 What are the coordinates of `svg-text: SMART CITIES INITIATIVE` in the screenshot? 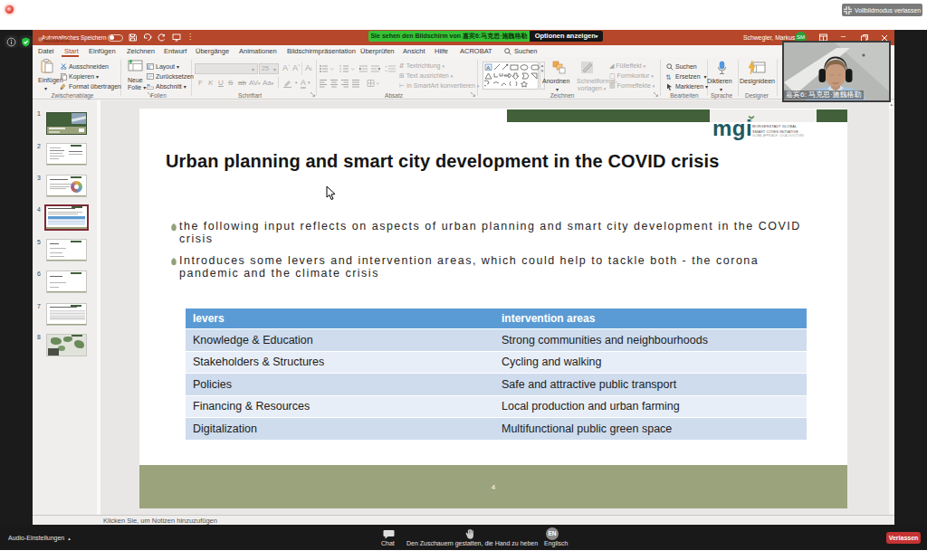 It's located at (775, 132).